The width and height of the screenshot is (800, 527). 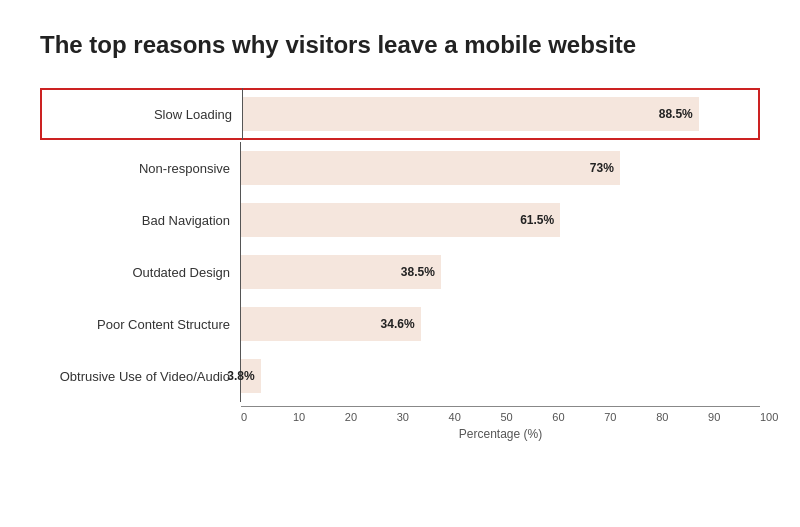 I want to click on bar-area-2: 61.5%, so click(x=500, y=220).